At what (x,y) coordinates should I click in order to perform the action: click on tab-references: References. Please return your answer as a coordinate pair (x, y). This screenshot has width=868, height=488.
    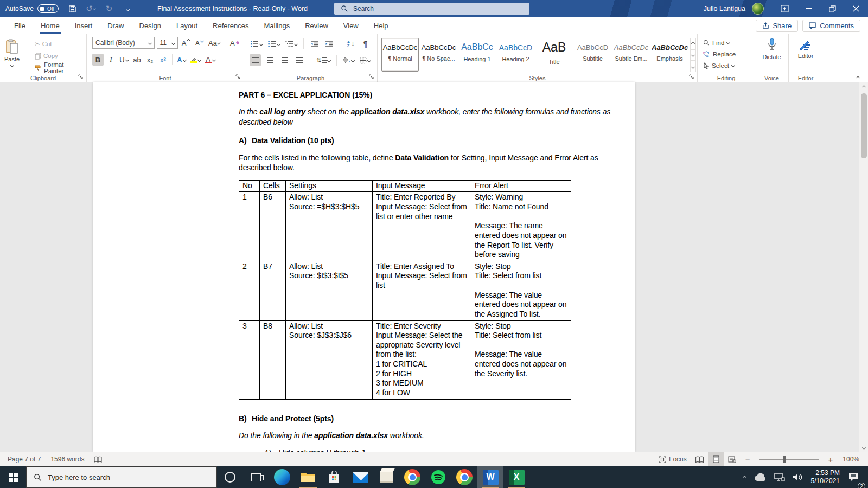
    Looking at the image, I should click on (231, 25).